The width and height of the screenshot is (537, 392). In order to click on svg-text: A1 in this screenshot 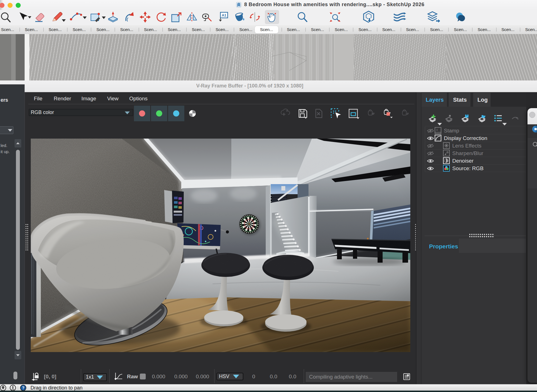, I will do `click(224, 15)`.